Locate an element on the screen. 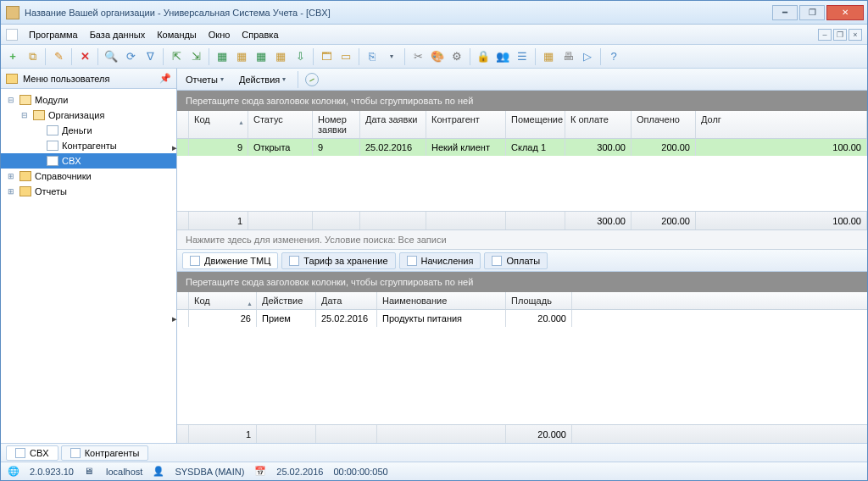 The height and width of the screenshot is (481, 868). menu-commands: Команды is located at coordinates (176, 35).